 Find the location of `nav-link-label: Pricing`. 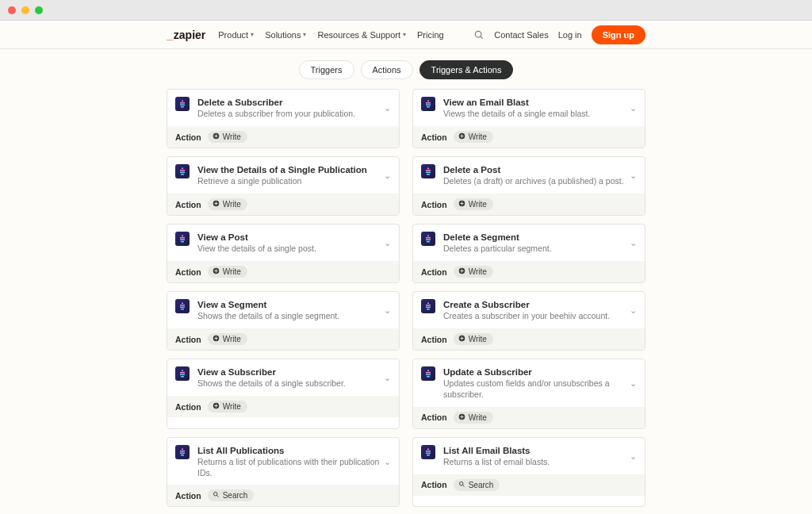

nav-link-label: Pricing is located at coordinates (431, 35).